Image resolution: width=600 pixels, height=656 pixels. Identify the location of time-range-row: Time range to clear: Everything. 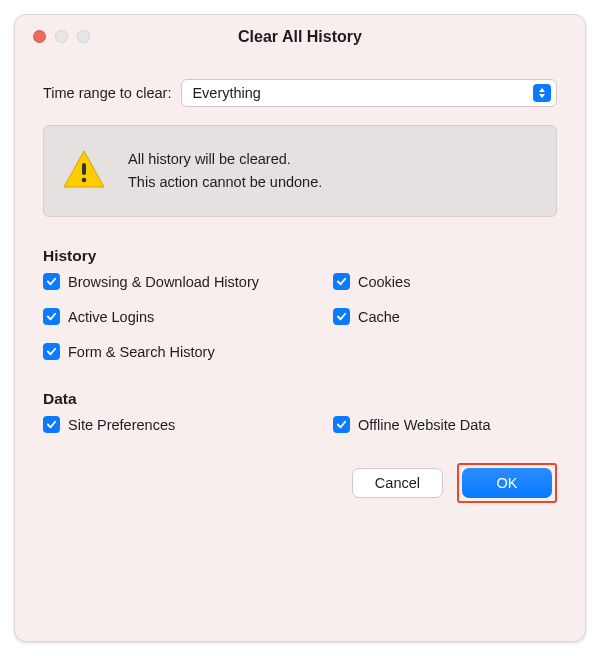
(300, 93).